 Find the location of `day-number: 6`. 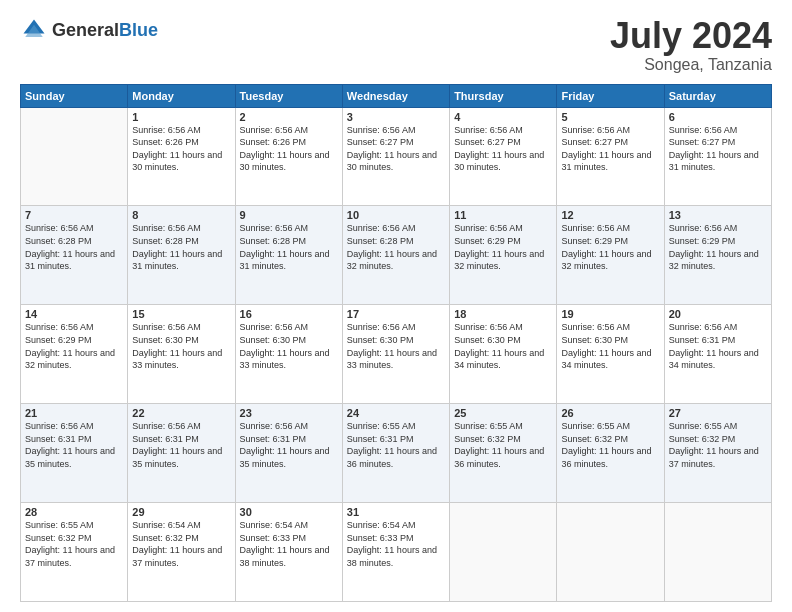

day-number: 6 is located at coordinates (718, 117).